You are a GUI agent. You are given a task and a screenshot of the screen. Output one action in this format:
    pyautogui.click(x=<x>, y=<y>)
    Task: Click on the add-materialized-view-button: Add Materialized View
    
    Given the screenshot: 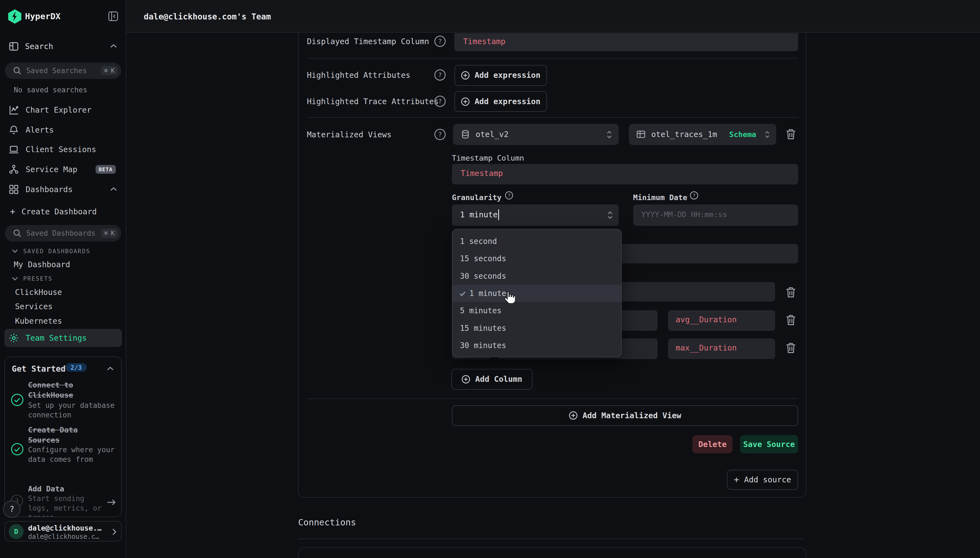 What is the action you would take?
    pyautogui.click(x=625, y=415)
    